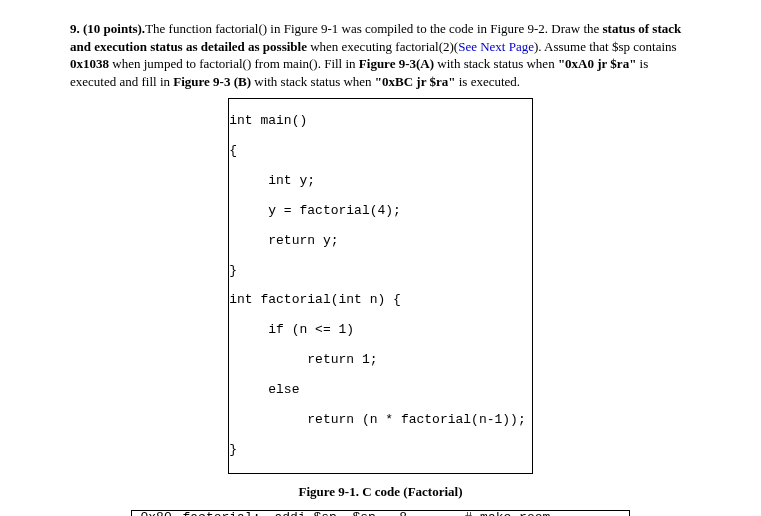 The image size is (761, 516). I want to click on asm-label: factorial:, so click(228, 514).